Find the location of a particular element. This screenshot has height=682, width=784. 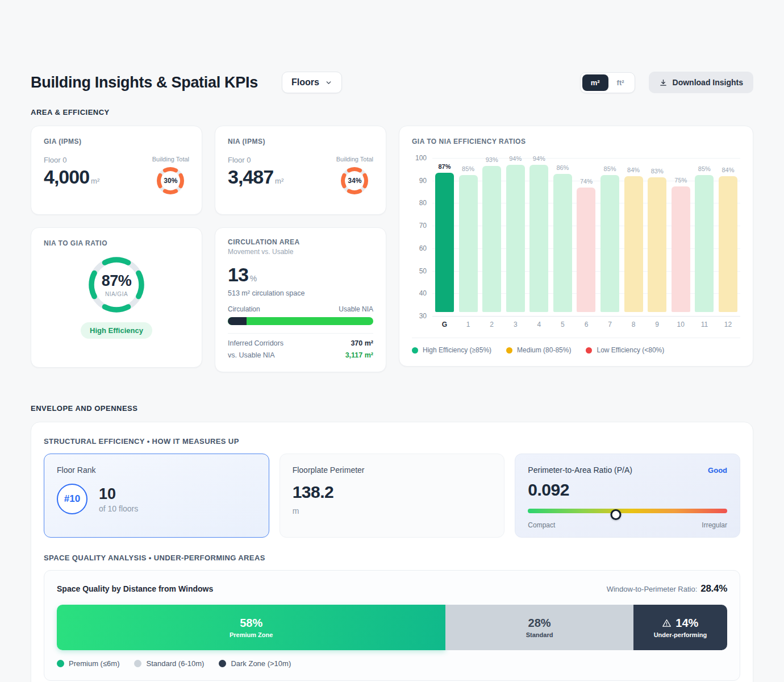

space-quality-stacked-bar: 58%Premium Zone28%Standard14%Under-perfo… is located at coordinates (392, 627).